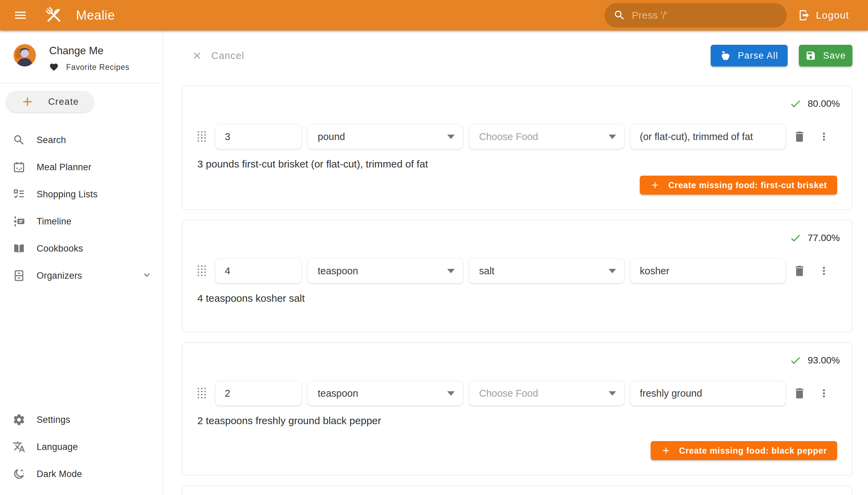  What do you see at coordinates (51, 140) in the screenshot?
I see `sidebar-item-label: Search` at bounding box center [51, 140].